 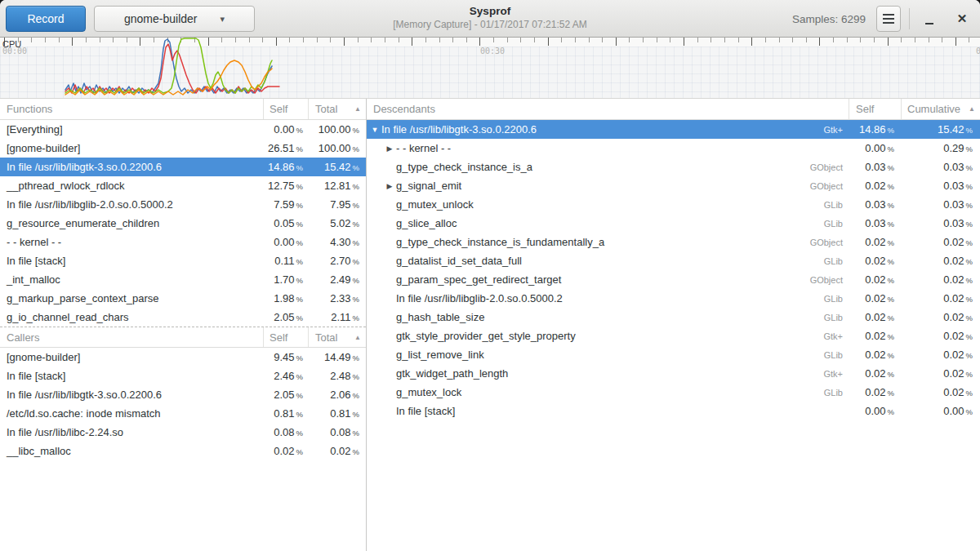 What do you see at coordinates (286, 433) in the screenshot?
I see `percent-value: 0.08%` at bounding box center [286, 433].